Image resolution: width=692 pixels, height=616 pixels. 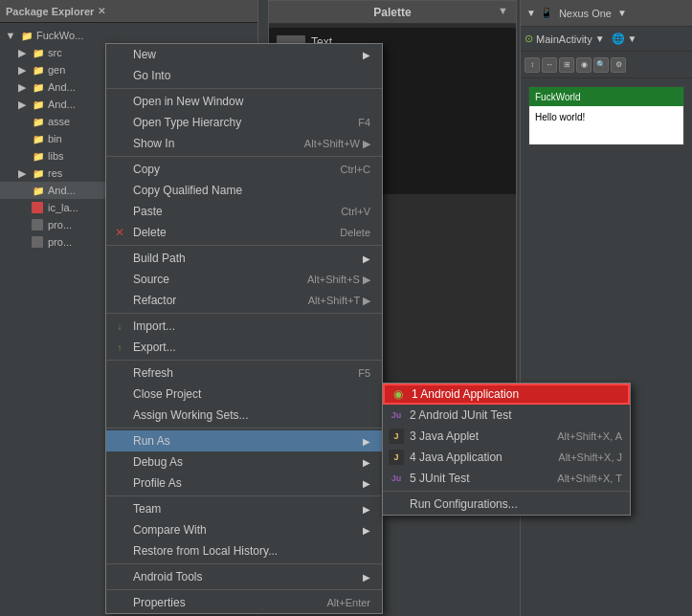 What do you see at coordinates (244, 55) in the screenshot?
I see `menu-item-new: New ▶` at bounding box center [244, 55].